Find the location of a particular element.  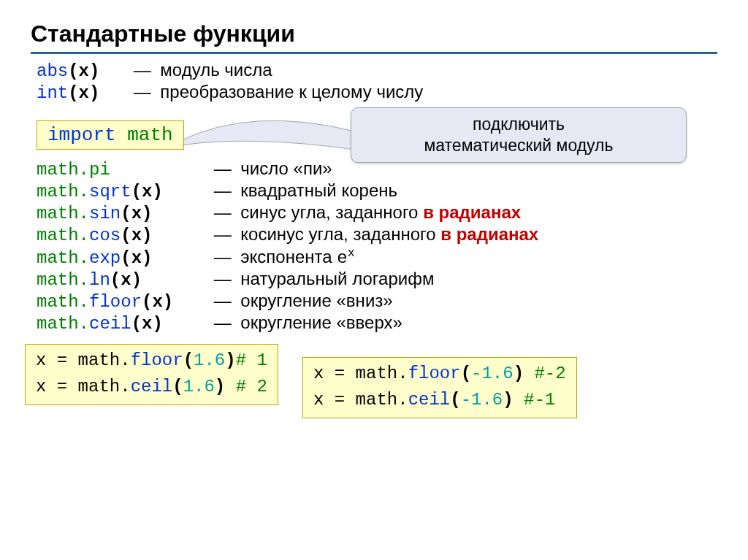

import-box: import math is located at coordinates (110, 135).